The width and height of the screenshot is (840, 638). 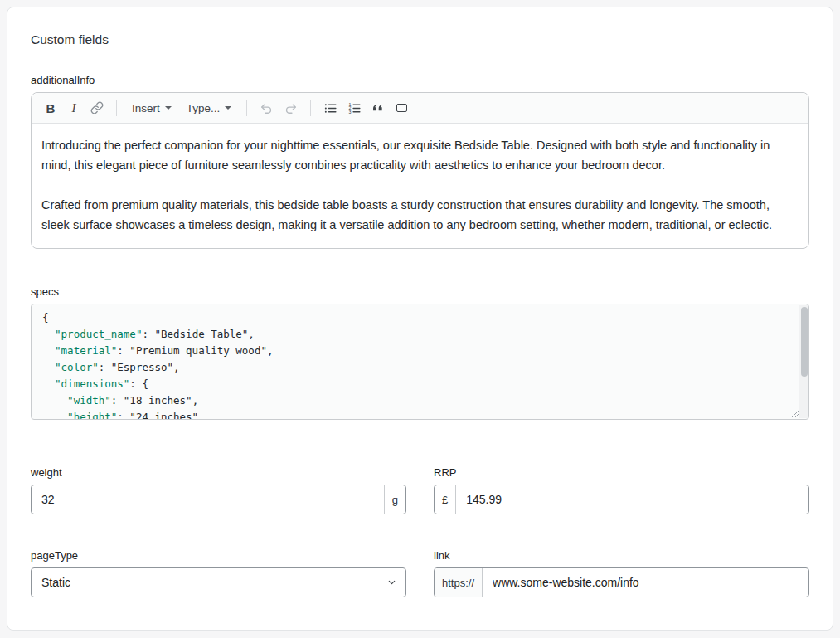 I want to click on code-line: "color": "Espresso",, so click(x=416, y=368).